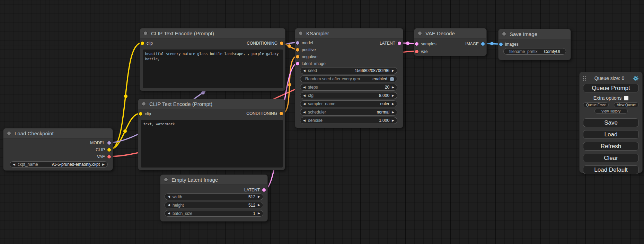 Image resolution: width=644 pixels, height=244 pixels. I want to click on width-widget: ◀ width 512 ▶, so click(214, 197).